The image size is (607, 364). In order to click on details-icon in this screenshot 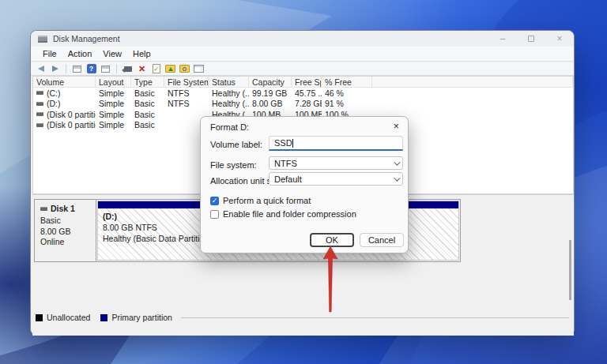, I will do `click(199, 69)`.